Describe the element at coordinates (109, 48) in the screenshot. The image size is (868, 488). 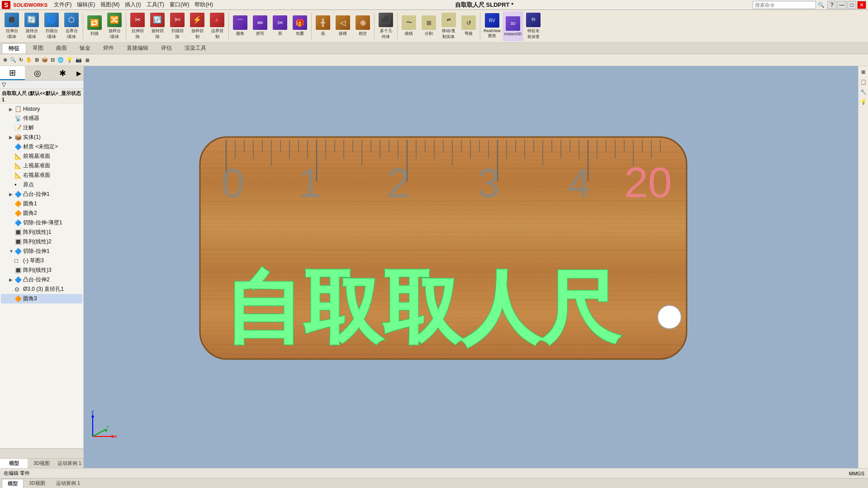
I see `tab-weldment: 焊件` at that location.